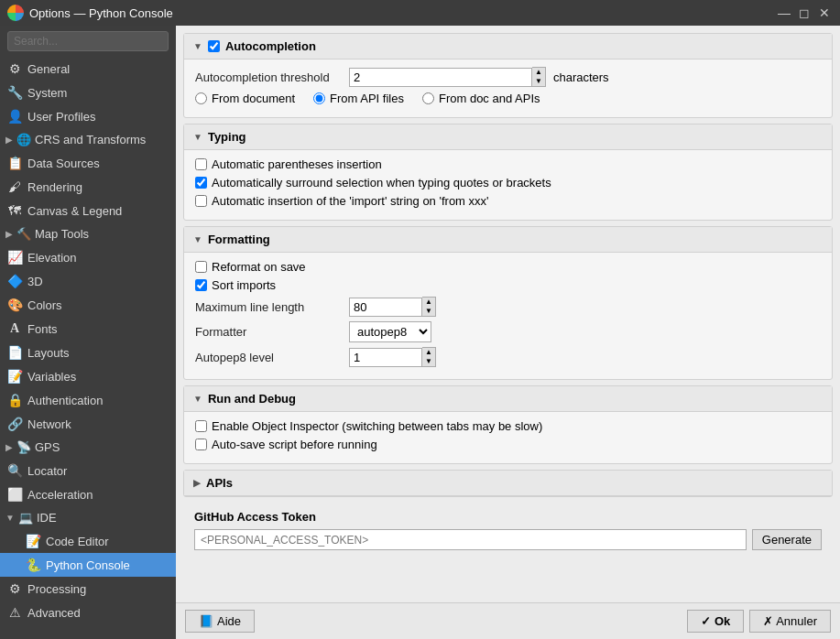  What do you see at coordinates (220, 621) in the screenshot?
I see `aide-button: 📘 Aide` at bounding box center [220, 621].